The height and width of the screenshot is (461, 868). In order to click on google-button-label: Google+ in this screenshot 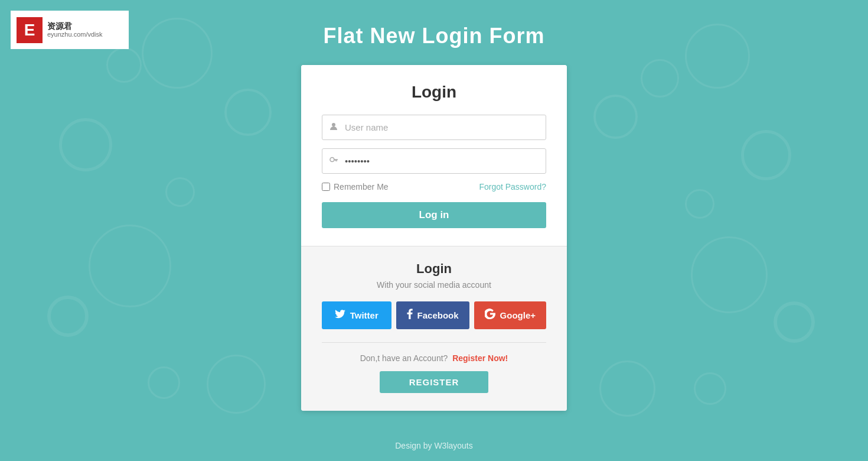, I will do `click(518, 316)`.